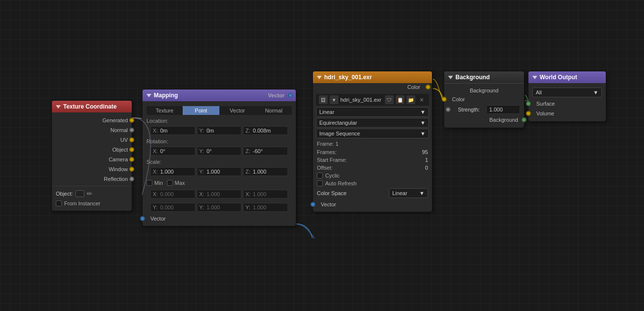 This screenshot has height=311, width=644. I want to click on frames-row: Frames: 95, so click(372, 152).